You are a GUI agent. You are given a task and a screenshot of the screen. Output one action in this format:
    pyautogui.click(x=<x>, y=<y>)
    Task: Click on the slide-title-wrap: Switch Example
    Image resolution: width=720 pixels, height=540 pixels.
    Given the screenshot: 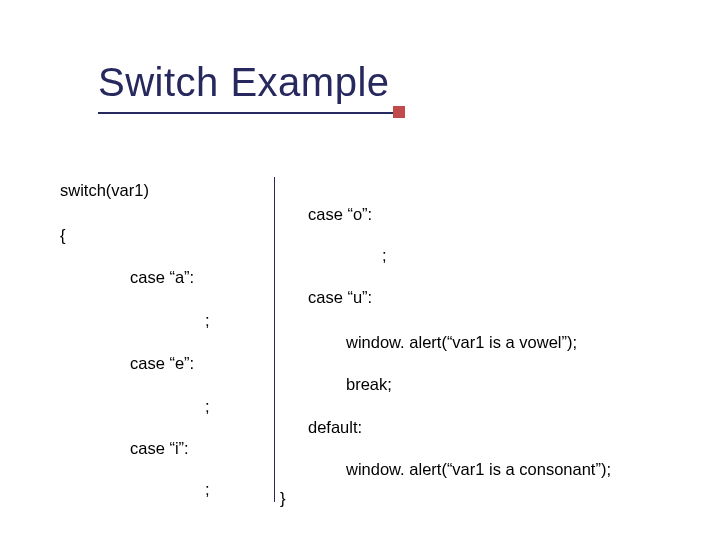 What is the action you would take?
    pyautogui.click(x=244, y=82)
    